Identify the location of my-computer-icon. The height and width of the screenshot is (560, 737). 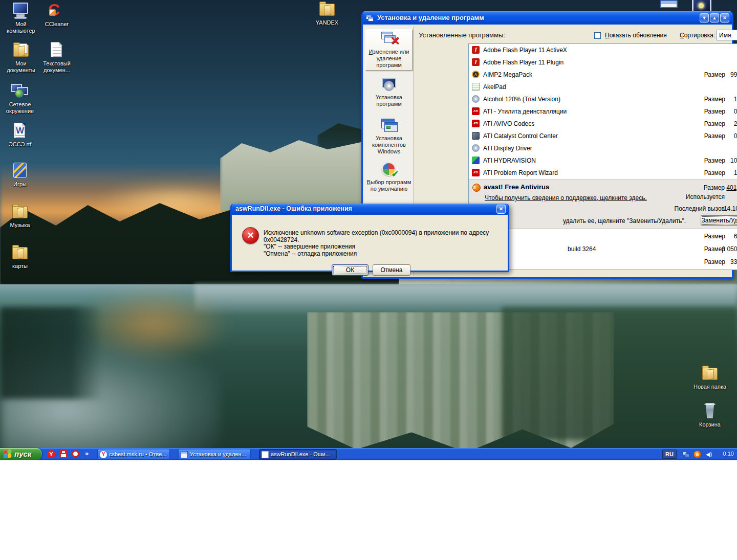
(21, 11).